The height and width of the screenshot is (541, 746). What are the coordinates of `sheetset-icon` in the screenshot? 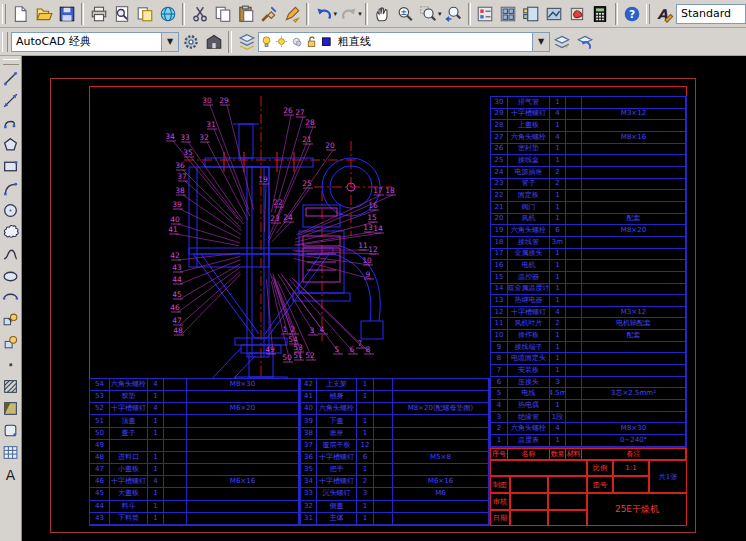 It's located at (554, 14).